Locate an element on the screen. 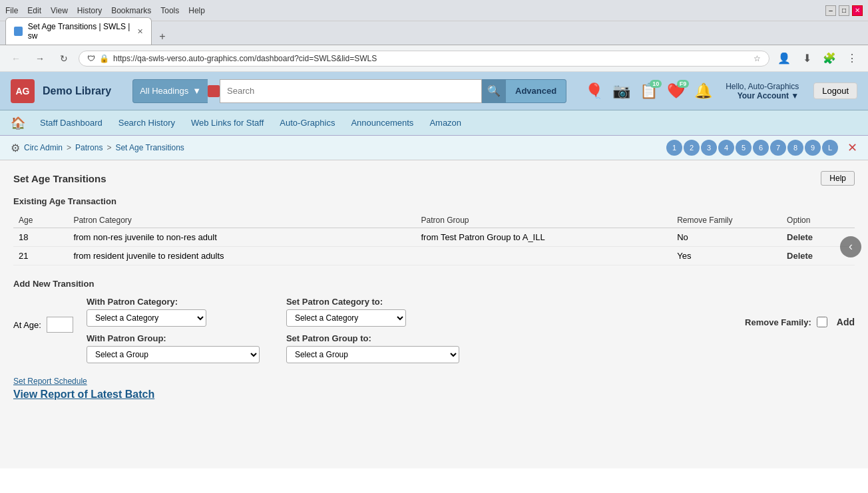 This screenshot has width=868, height=493. page-btn-6: 6 is located at coordinates (761, 148).